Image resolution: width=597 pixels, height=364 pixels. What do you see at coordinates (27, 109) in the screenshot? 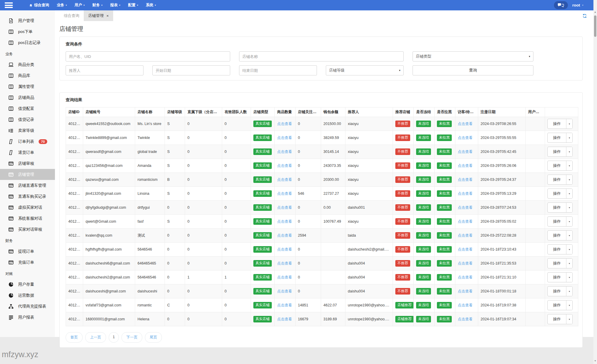
I see `sidebar-item-借贷配置: 借贷配置` at bounding box center [27, 109].